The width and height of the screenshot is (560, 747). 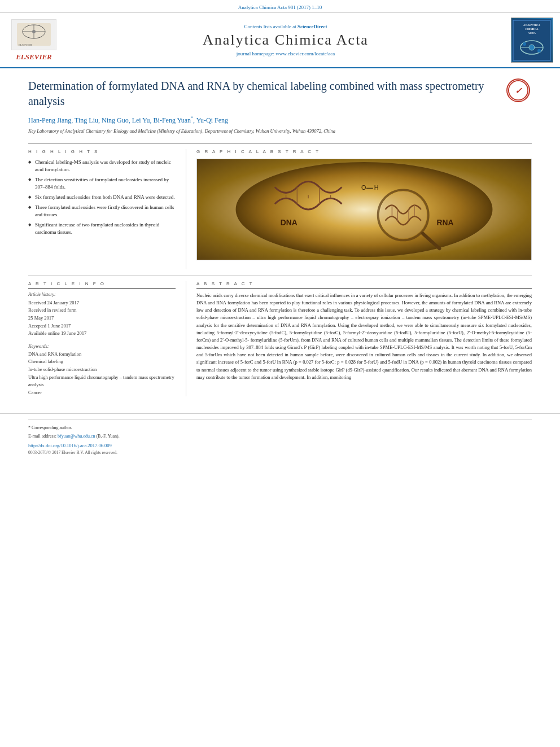 I want to click on crossmark-badge: ✓, so click(x=519, y=91).